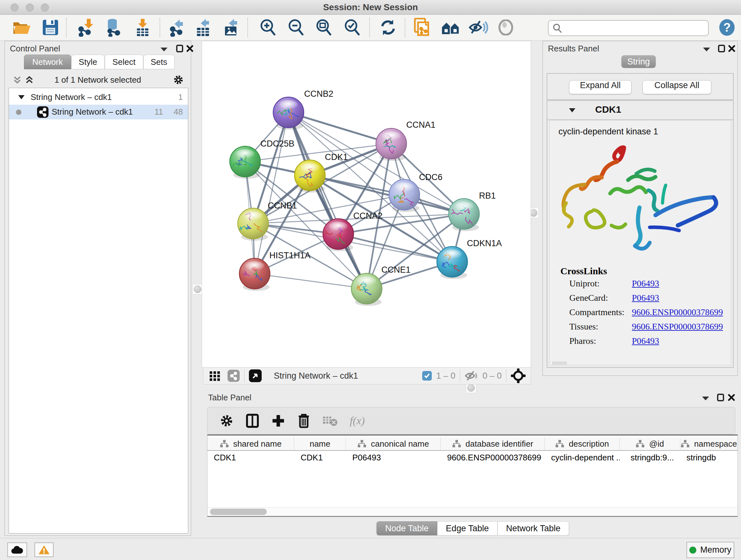  I want to click on network-node-CDKN1A, so click(452, 263).